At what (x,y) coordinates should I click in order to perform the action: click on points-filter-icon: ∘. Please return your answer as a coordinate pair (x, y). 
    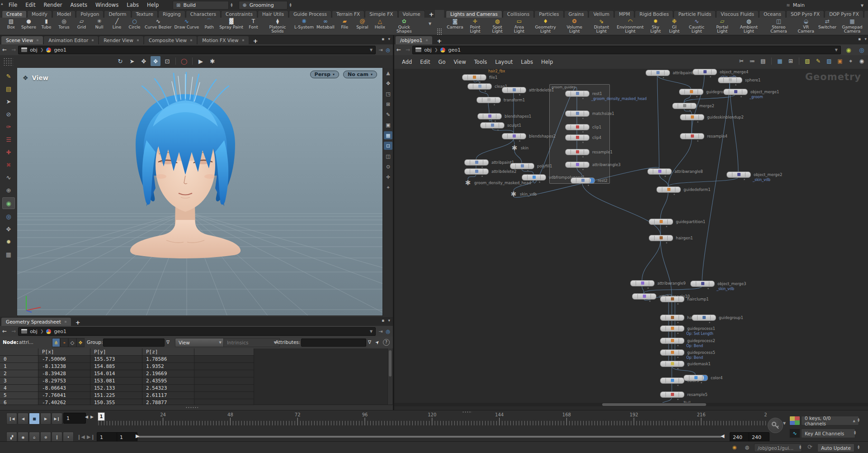
    Looking at the image, I should click on (64, 343).